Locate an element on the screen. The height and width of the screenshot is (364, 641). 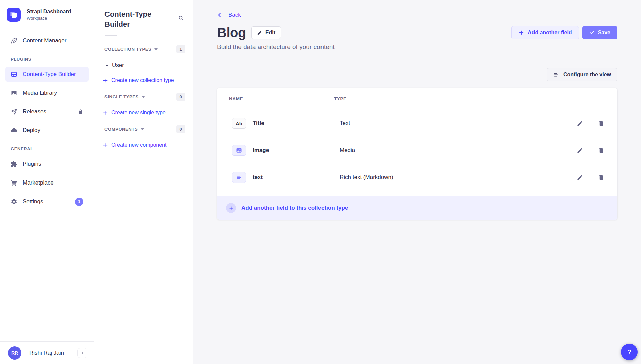
field-name: text is located at coordinates (296, 177).